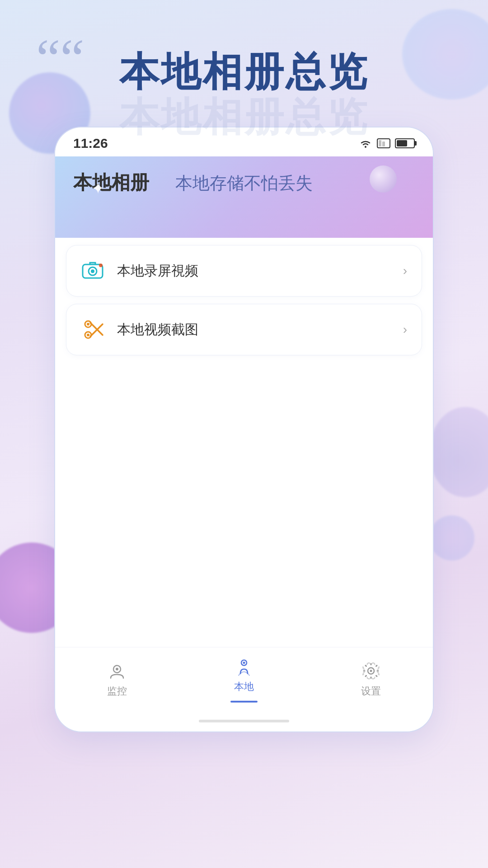  I want to click on screen-record-svg, so click(94, 271).